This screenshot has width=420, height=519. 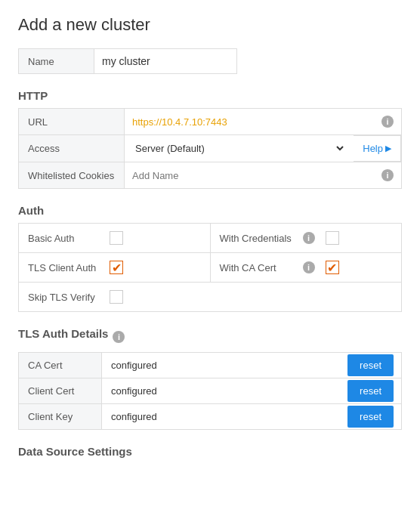 I want to click on tls-section-title: TLS Auth Details, so click(x=63, y=334).